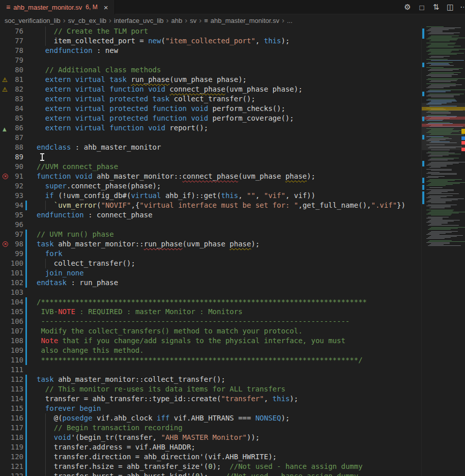  What do you see at coordinates (211, 331) in the screenshot?
I see `code-line: 107 Modify the collect_transfers() metho…` at bounding box center [211, 331].